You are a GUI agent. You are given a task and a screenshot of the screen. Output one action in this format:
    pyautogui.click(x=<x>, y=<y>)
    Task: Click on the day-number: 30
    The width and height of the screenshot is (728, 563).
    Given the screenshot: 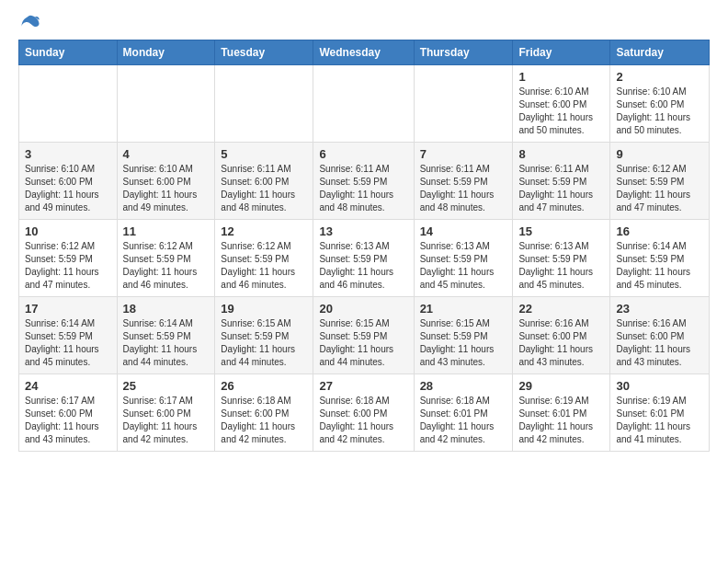 What is the action you would take?
    pyautogui.click(x=660, y=386)
    